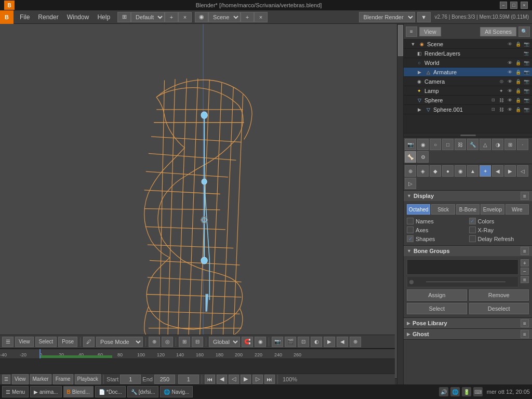  Describe the element at coordinates (468, 100) in the screenshot. I see `tree-item-sphere: ▽ Sphere ⊡ ⛓ 👁 🔒 📷` at that location.